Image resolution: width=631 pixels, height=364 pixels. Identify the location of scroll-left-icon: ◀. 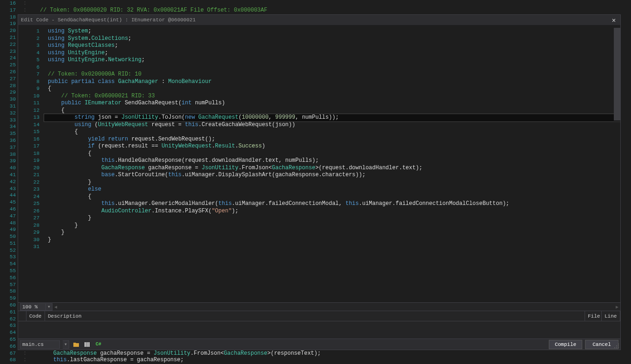
(56, 307).